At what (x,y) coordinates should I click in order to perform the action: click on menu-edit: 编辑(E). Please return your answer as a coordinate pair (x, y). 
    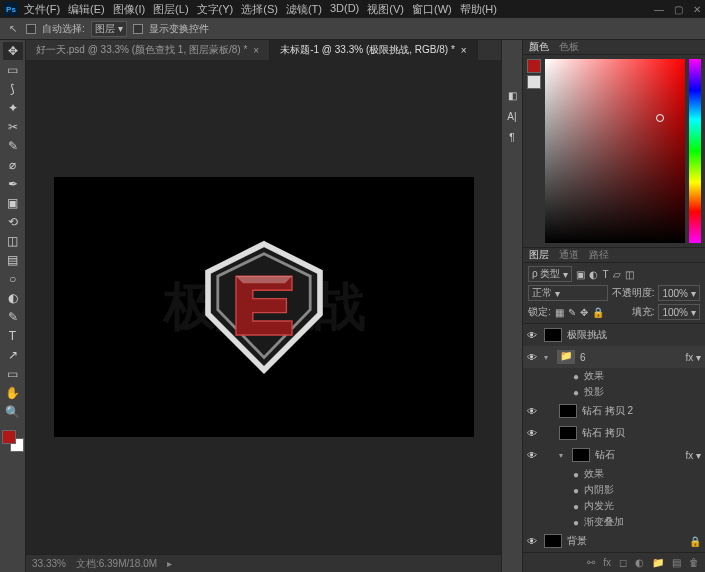
    Looking at the image, I should click on (86, 10).